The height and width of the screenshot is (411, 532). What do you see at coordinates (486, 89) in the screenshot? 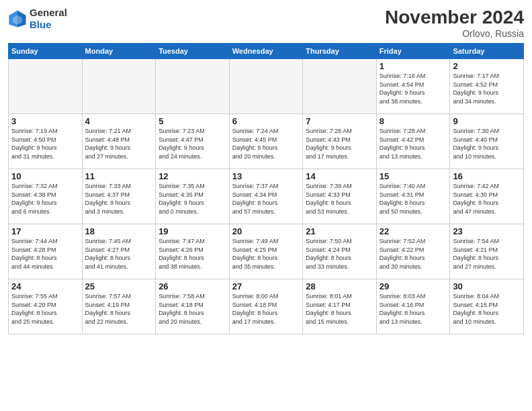
I see `day-info: Sunrise: 7:17 AM Sunset: 4:52 PM Dayligh…` at bounding box center [486, 89].